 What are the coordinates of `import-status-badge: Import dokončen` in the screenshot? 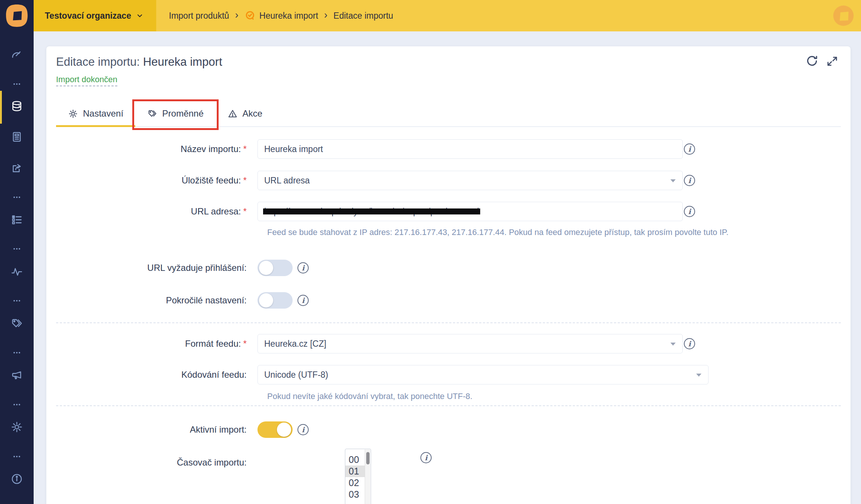 It's located at (87, 81).